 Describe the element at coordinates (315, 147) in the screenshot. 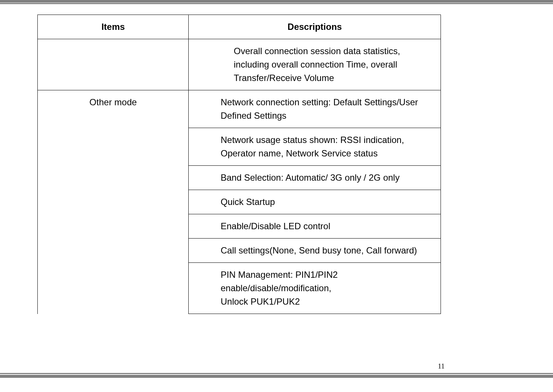

I see `description-cell: Network usage status shown: RSSI indicat…` at that location.